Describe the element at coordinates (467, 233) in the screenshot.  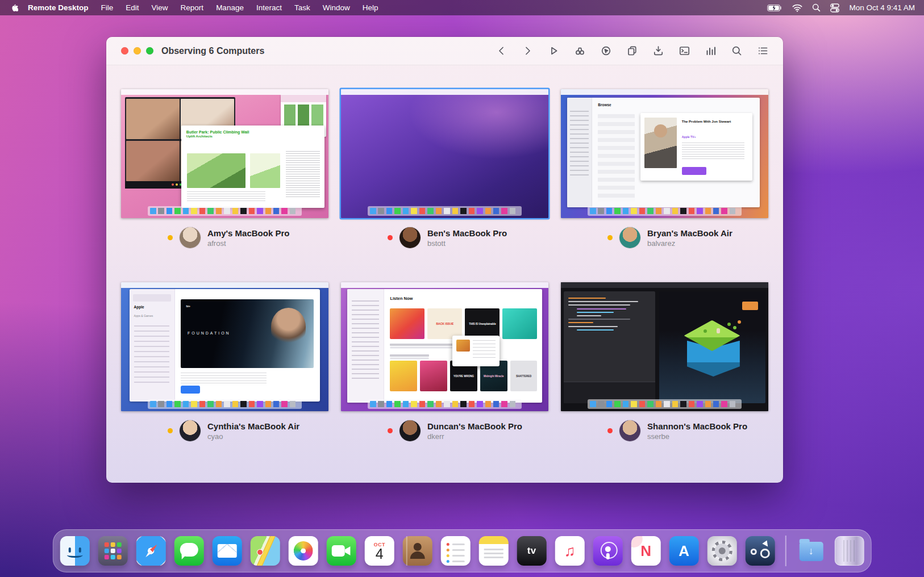
I see `computer-name: Ben's MacBook Pro` at that location.